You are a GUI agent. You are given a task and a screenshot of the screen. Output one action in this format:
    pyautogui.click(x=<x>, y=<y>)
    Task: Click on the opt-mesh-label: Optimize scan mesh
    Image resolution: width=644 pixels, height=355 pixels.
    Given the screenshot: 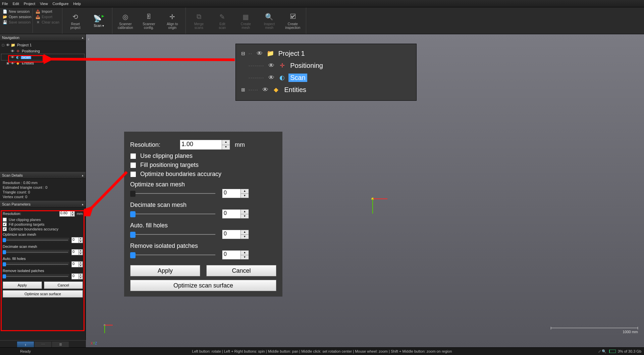 What is the action you would take?
    pyautogui.click(x=43, y=234)
    